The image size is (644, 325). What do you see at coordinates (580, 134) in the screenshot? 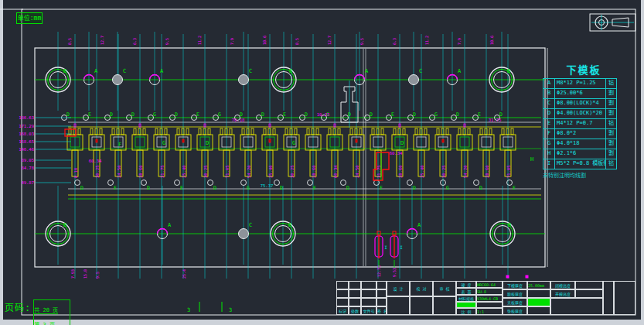
I see `hole-spec: Φ8.0*2` at bounding box center [580, 134].